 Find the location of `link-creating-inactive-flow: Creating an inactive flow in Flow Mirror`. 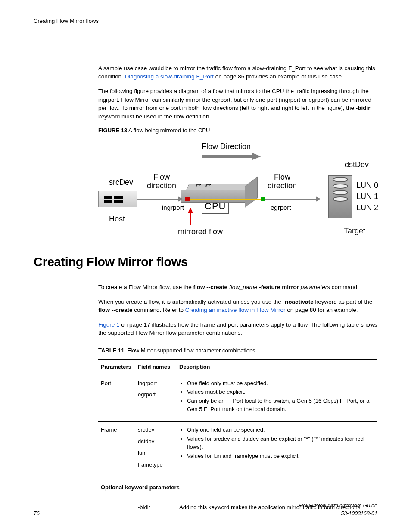

link-creating-inactive-flow: Creating an inactive flow in Flow Mirror is located at coordinates (235, 310).